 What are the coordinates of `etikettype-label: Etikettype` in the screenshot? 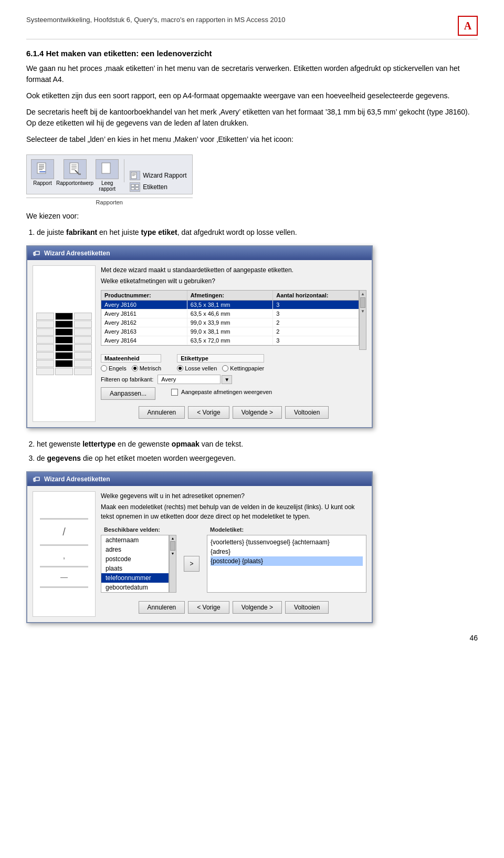 It's located at (220, 358).